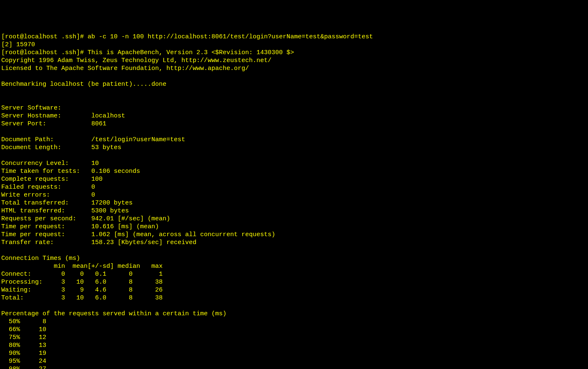 Image resolution: width=588 pixels, height=369 pixels. Describe the element at coordinates (24, 330) in the screenshot. I see `percentile-row: 66% 10` at that location.